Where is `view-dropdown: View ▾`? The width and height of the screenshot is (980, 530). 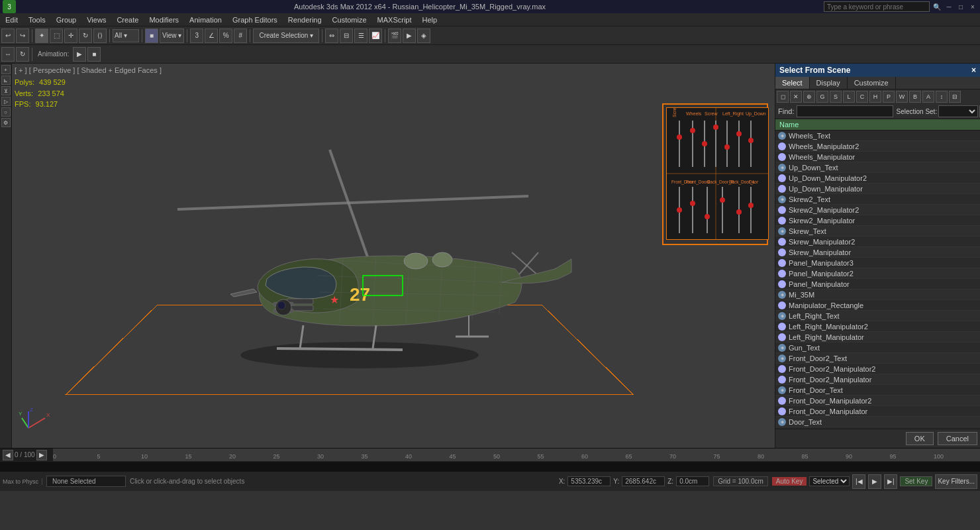 view-dropdown: View ▾ is located at coordinates (172, 36).